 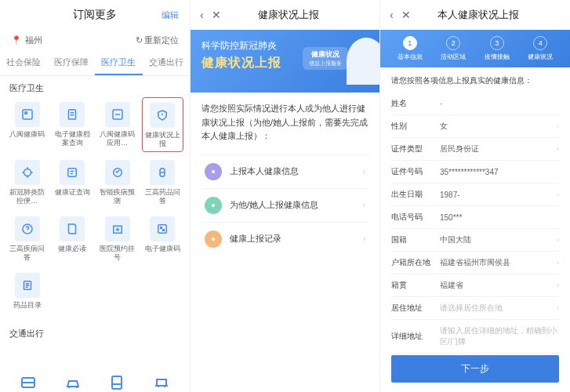 I want to click on field-2: 证件类型居民身份证›, so click(x=475, y=149).